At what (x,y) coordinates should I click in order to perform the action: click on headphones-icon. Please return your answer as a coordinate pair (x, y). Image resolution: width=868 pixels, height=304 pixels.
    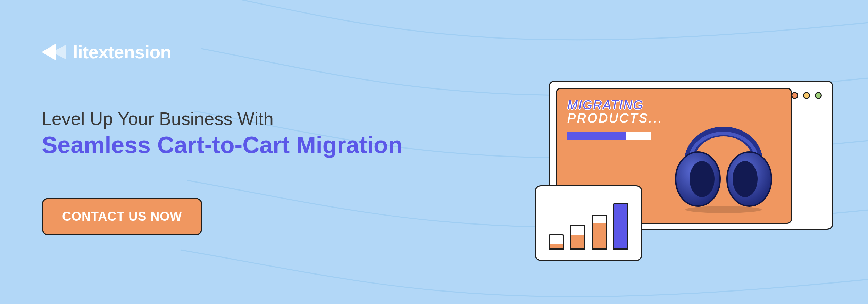
    Looking at the image, I should click on (724, 156).